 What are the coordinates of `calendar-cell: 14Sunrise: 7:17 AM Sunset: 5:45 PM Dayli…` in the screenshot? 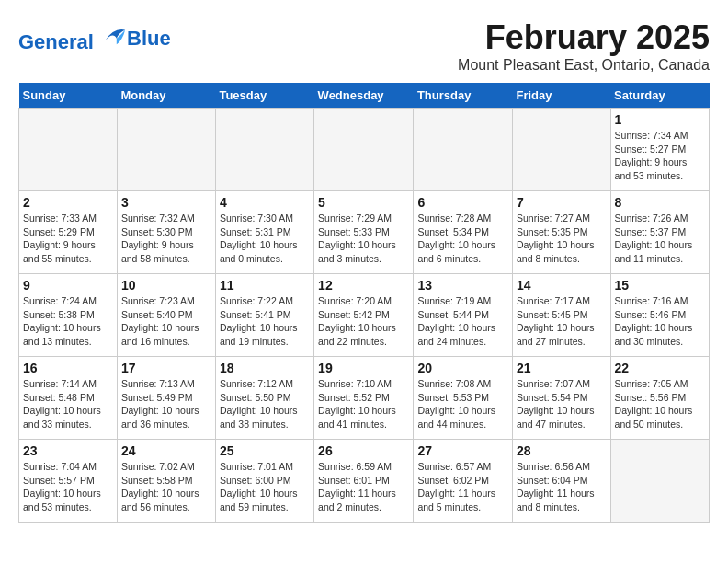 It's located at (561, 316).